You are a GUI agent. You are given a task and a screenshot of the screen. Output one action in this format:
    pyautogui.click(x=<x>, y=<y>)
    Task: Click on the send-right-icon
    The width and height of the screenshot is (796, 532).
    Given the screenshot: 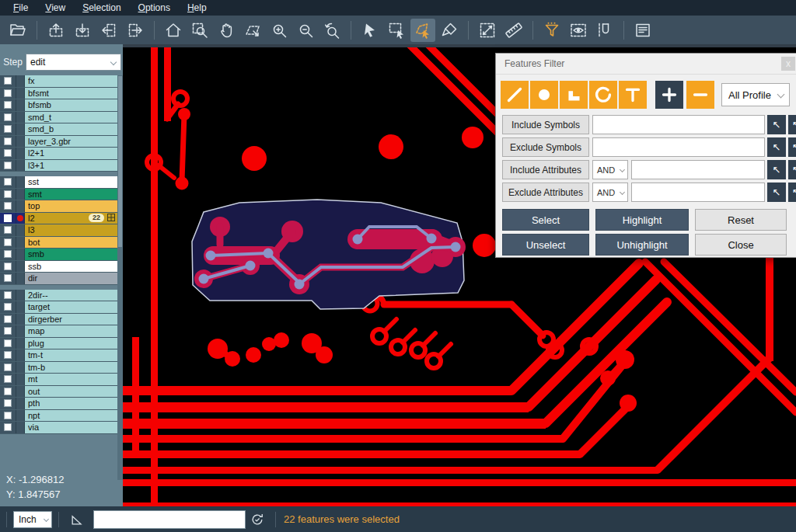 What is the action you would take?
    pyautogui.click(x=135, y=30)
    